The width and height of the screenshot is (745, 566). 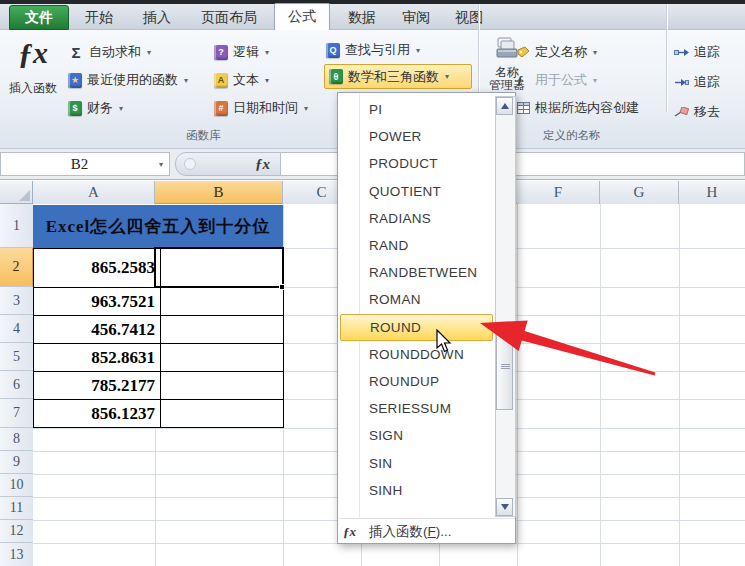 I want to click on trace-dependents-button: 追踪, so click(x=697, y=82).